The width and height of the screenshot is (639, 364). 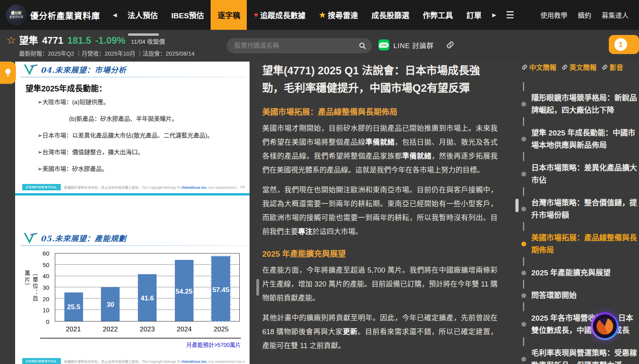 I want to click on bar-cell: 57.45, so click(x=221, y=287).